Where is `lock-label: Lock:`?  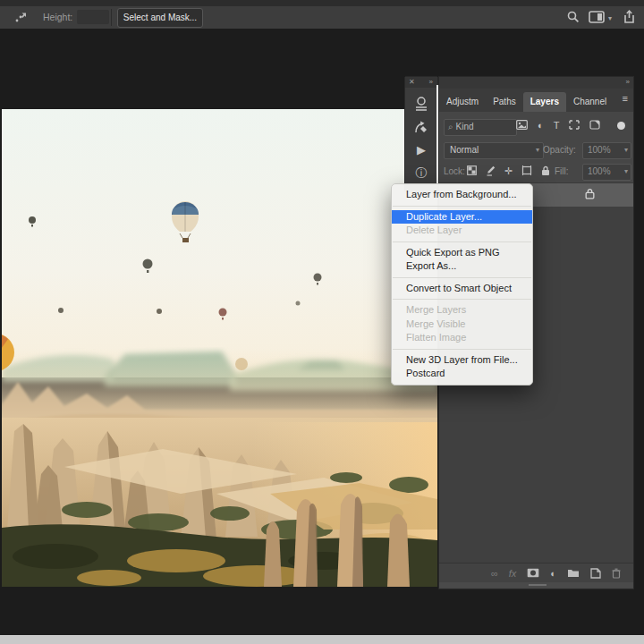
lock-label: Lock: is located at coordinates (454, 172).